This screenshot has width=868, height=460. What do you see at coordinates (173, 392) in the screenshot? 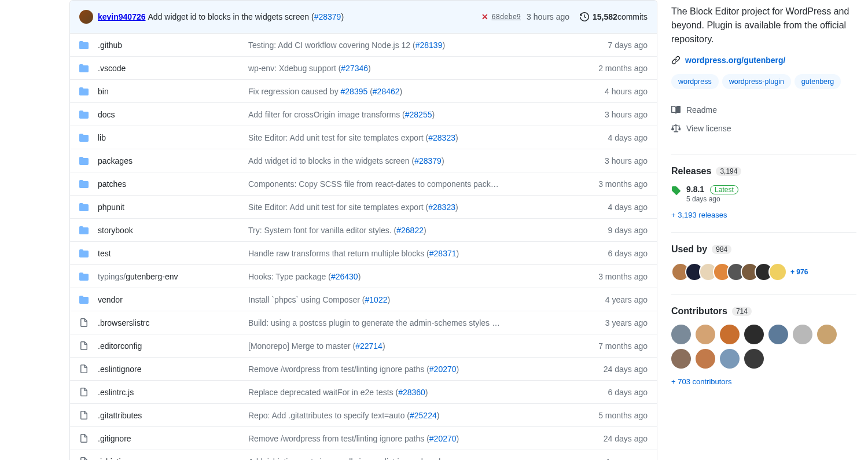
I see `file-name: .eslintrc.js` at bounding box center [173, 392].